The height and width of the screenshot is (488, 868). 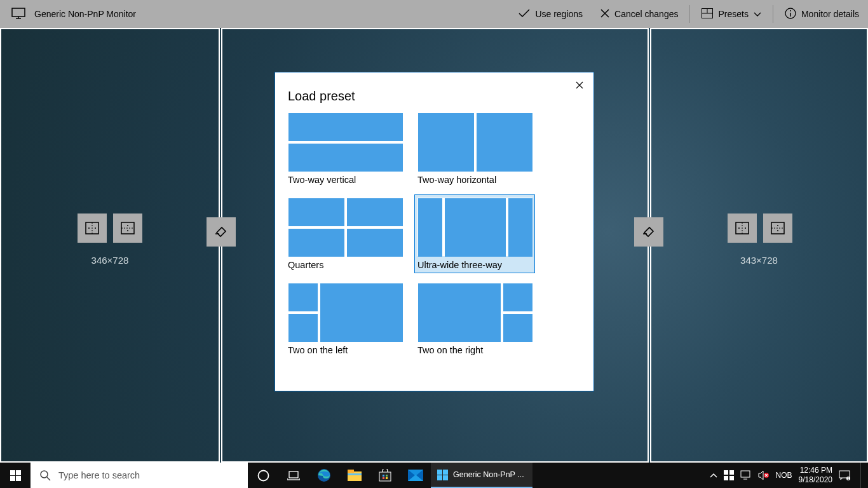 I want to click on svg-text: 1, so click(x=849, y=478).